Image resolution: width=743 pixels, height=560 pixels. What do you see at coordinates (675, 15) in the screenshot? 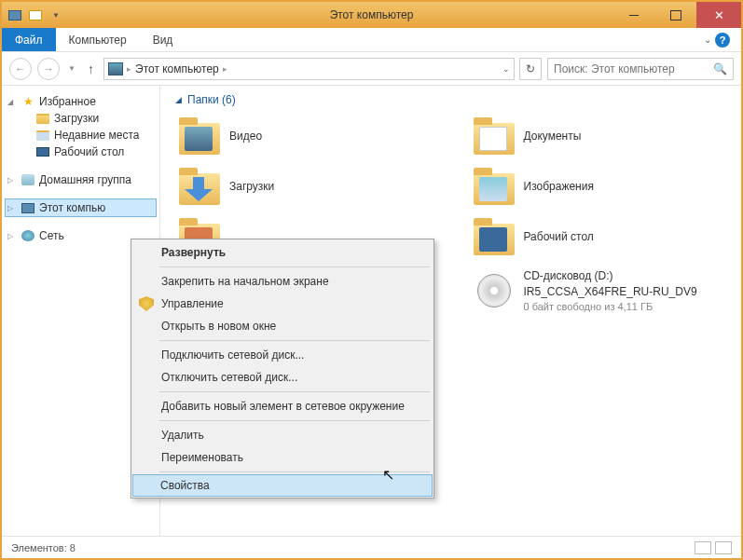
I see `maximize-button` at bounding box center [675, 15].